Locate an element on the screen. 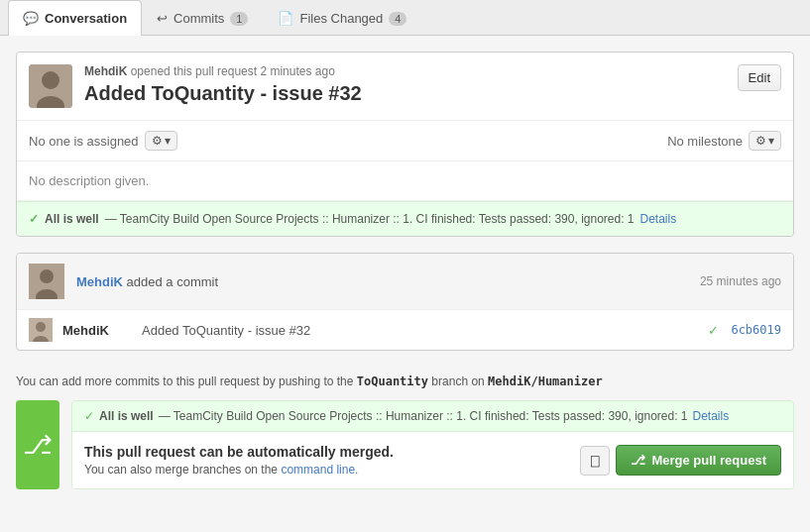 The height and width of the screenshot is (532, 810). commit-check-icon: ✓ is located at coordinates (714, 331).